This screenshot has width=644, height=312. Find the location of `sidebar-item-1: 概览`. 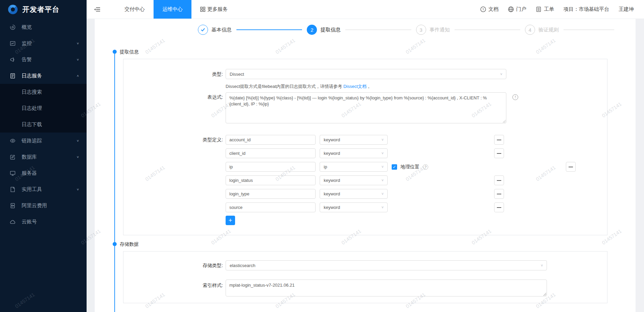

sidebar-item-1: 概览 is located at coordinates (43, 27).